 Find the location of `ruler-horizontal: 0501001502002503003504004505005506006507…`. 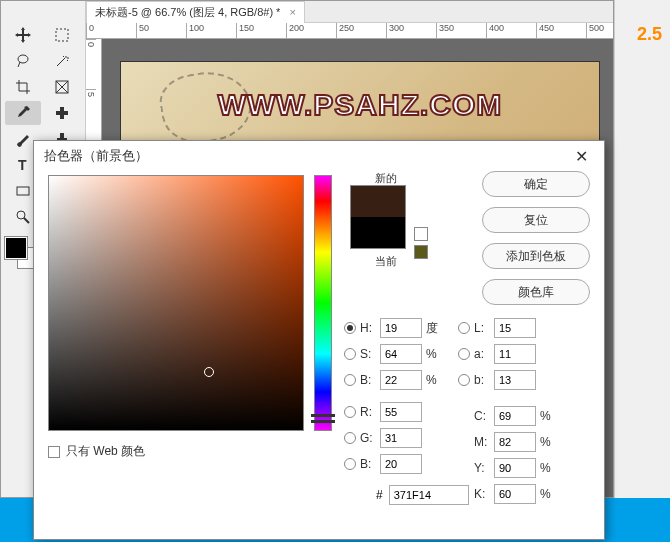

ruler-horizontal: 0501001502002503003504004505005506006507… is located at coordinates (350, 31).